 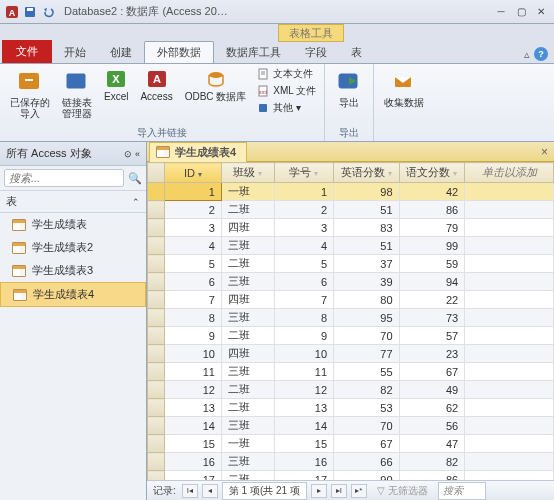 I want to click on cell-sid: 9, so click(x=304, y=336).